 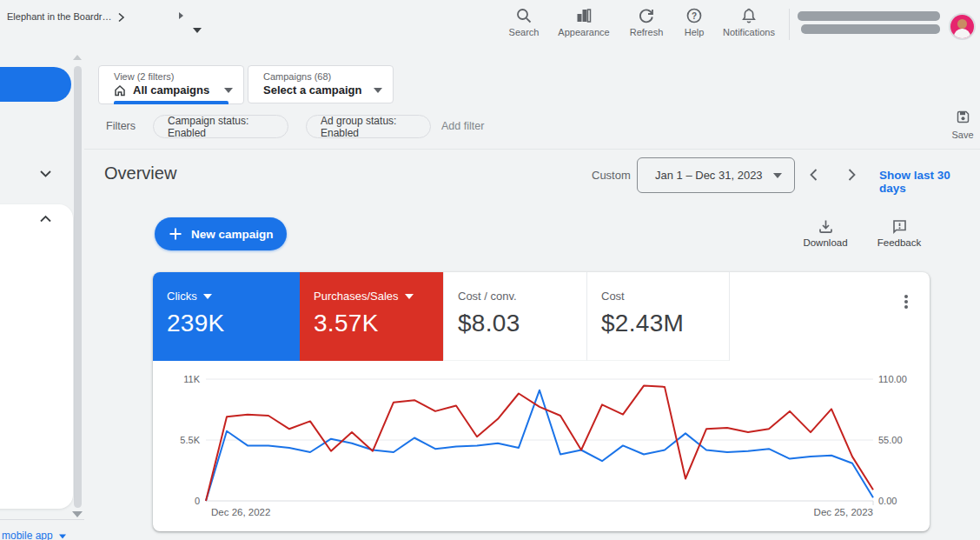 I want to click on nav-help-label: Help, so click(x=694, y=32).